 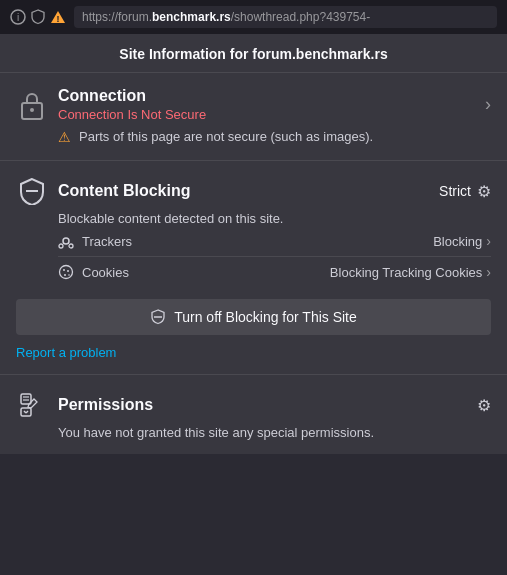 What do you see at coordinates (254, 414) in the screenshot?
I see `permissions-section: Permissions ⚙ You have not granted this …` at bounding box center [254, 414].